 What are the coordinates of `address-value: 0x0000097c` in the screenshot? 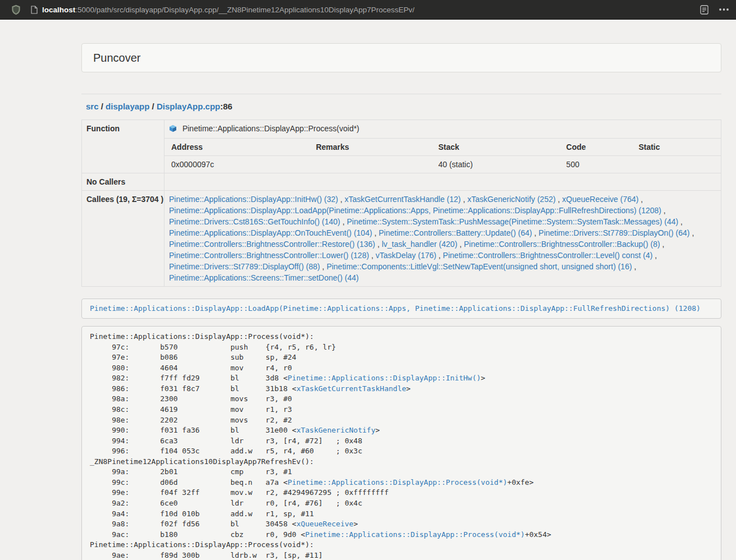 It's located at (237, 165).